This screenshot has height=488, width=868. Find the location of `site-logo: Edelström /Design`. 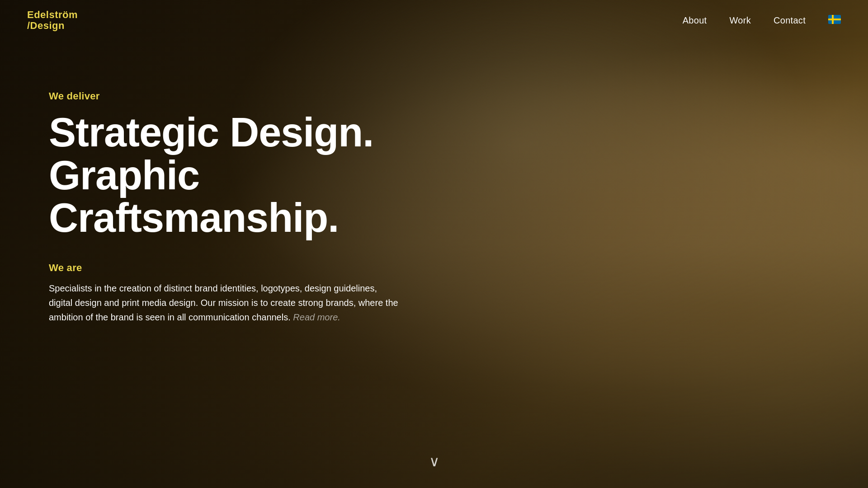

site-logo: Edelström /Design is located at coordinates (52, 20).